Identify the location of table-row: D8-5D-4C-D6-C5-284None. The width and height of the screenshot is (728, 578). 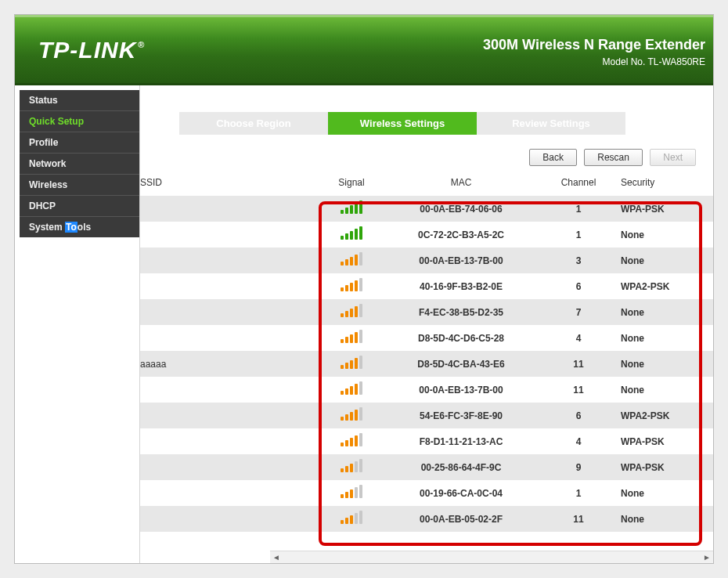
(427, 338).